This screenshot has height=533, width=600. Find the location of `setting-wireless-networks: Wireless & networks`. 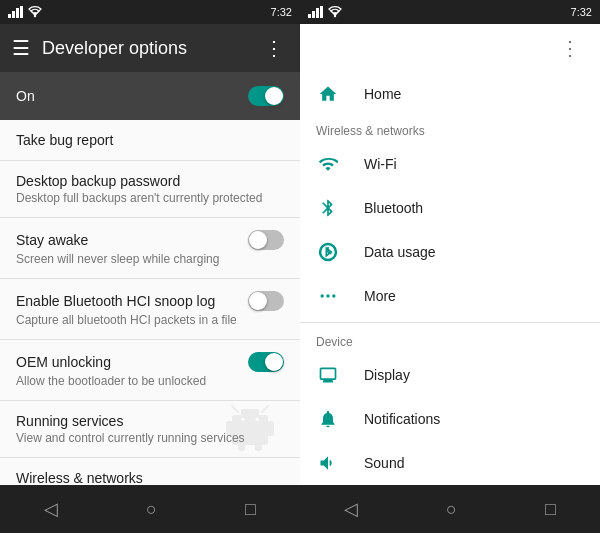

setting-wireless-networks: Wireless & networks is located at coordinates (150, 472).